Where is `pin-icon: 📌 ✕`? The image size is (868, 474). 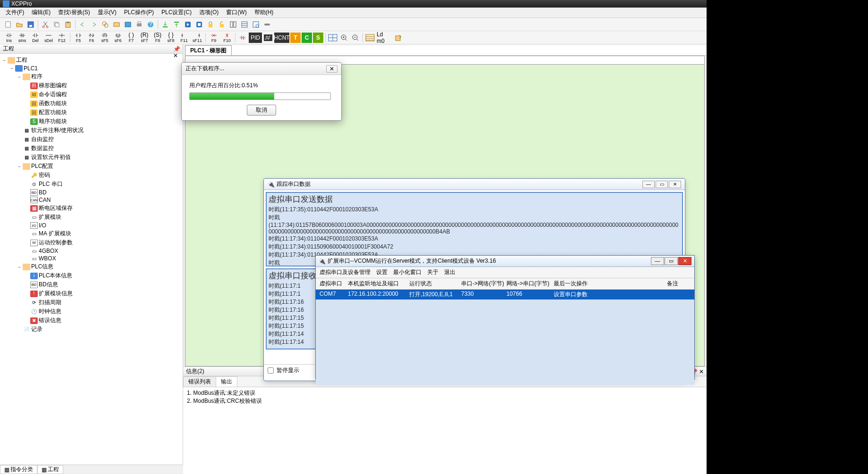 pin-icon: 📌 ✕ is located at coordinates (177, 49).